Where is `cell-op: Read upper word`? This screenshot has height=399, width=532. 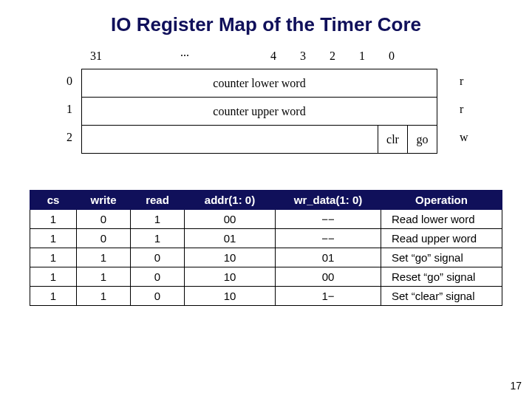
cell-op: Read upper word is located at coordinates (442, 239).